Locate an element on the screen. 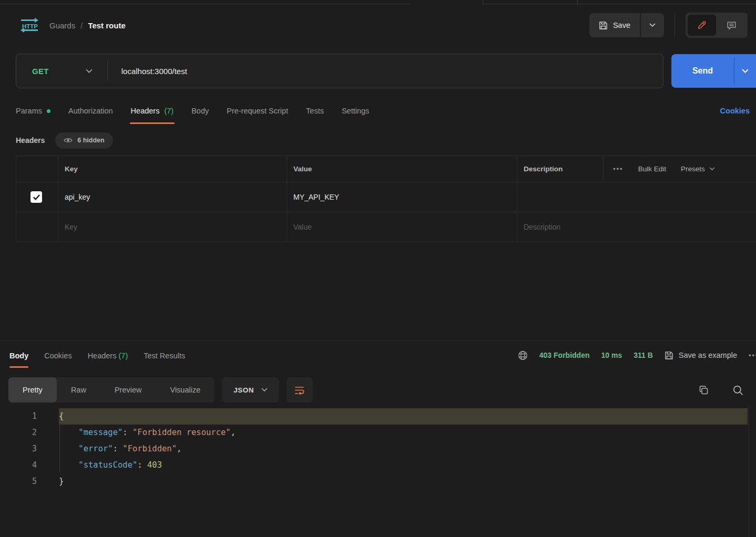 This screenshot has width=756, height=537. code-line-3: 3 "error": "Forbidden", is located at coordinates (378, 449).